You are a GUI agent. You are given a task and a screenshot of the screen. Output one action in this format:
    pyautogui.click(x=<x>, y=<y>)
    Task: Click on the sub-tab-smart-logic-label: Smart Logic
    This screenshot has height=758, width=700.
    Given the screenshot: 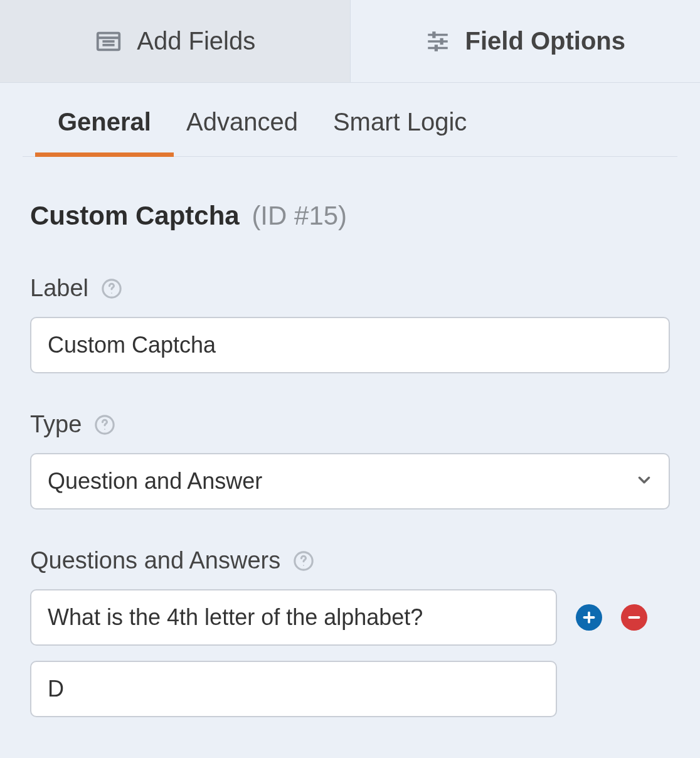 What is the action you would take?
    pyautogui.click(x=400, y=122)
    